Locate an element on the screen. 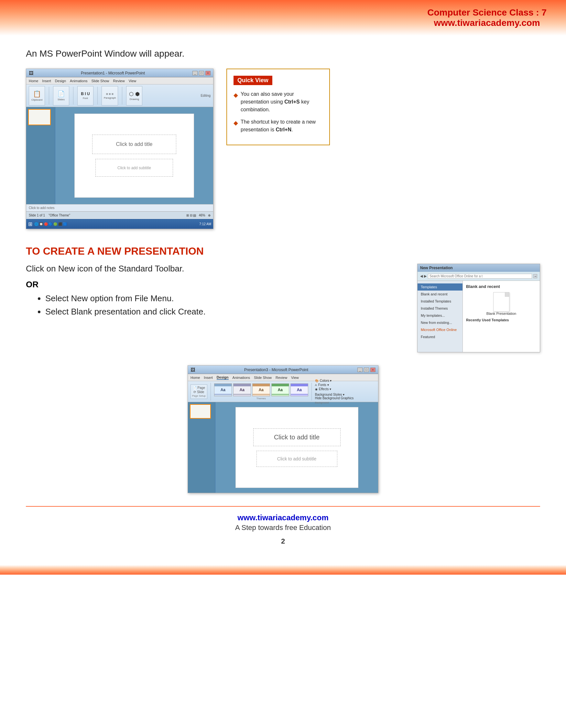 The width and height of the screenshot is (566, 728). menu2-home: Home is located at coordinates (195, 378).